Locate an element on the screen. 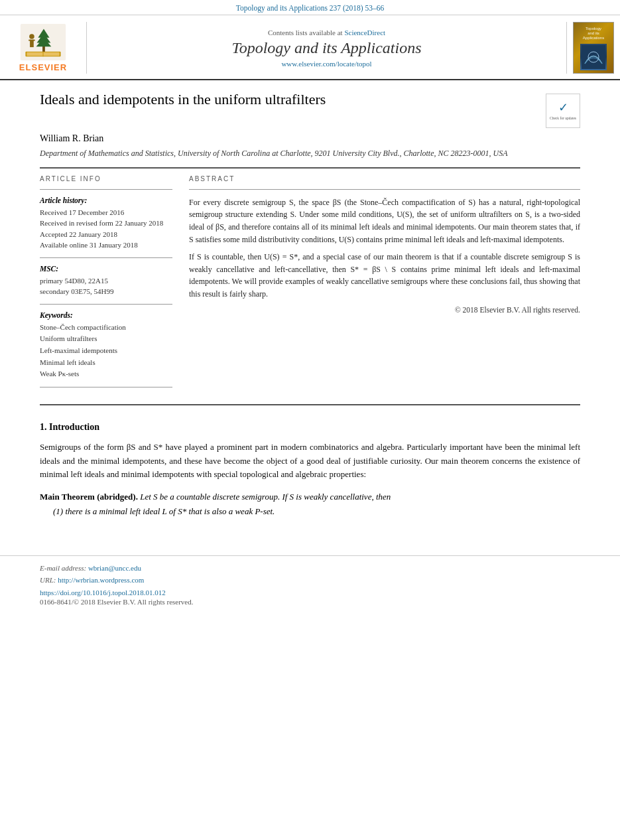 Image resolution: width=620 pixels, height=840 pixels. article-info-heading: Article Info is located at coordinates (106, 179).